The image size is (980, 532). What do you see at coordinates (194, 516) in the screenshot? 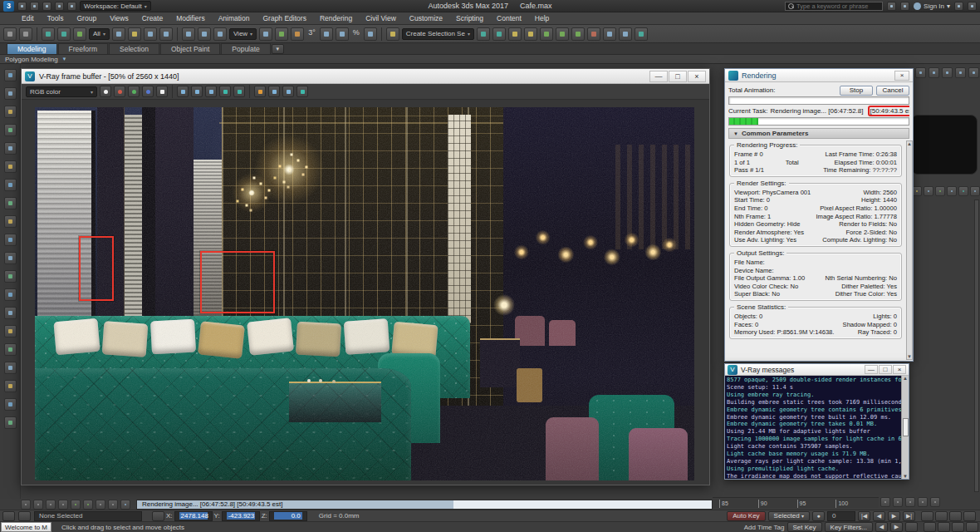
I see `coord-x-field: 2478.148` at bounding box center [194, 516].